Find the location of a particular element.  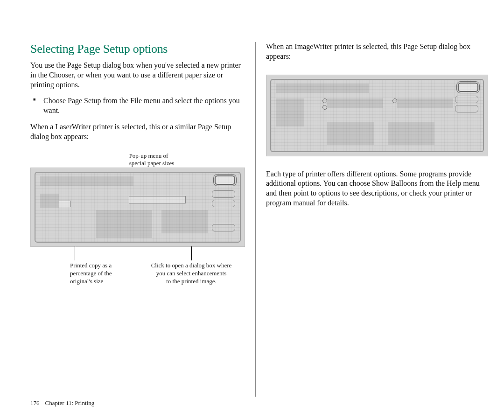

imagewriter-dialog-screenshot is located at coordinates (377, 116).